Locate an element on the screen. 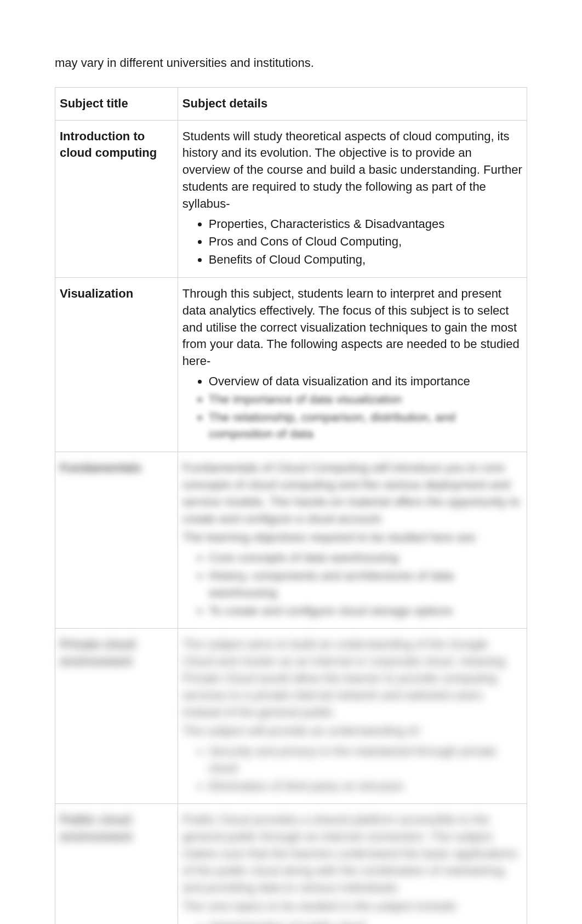  details-paragraph: The core topics to be studied in this su… is located at coordinates (352, 906).